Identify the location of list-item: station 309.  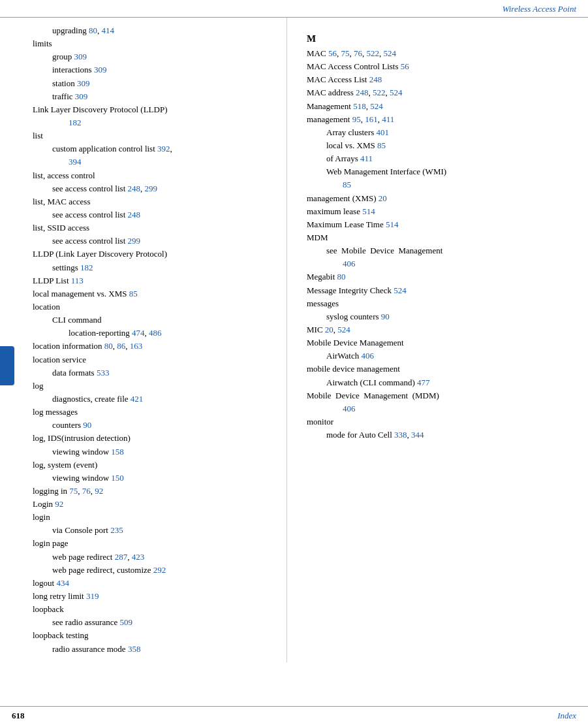
(157, 84).